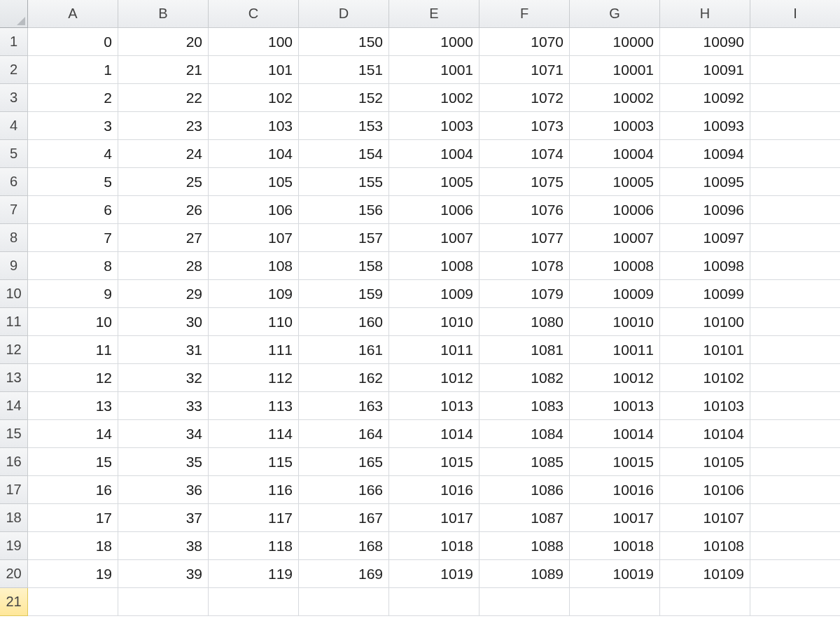 The image size is (840, 621). I want to click on cell-A4: 3, so click(73, 126).